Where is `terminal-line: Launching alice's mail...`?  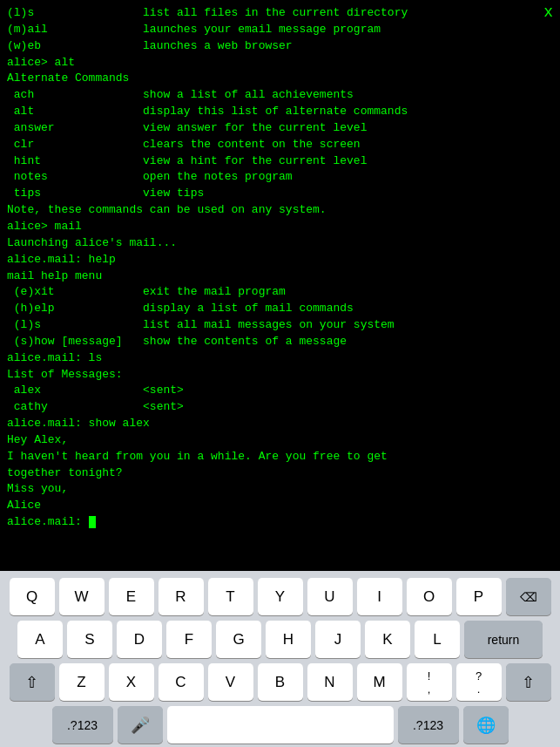 terminal-line: Launching alice's mail... is located at coordinates (280, 244).